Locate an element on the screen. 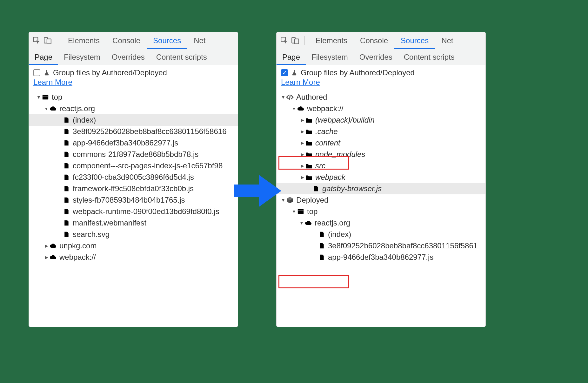  cloud-icon is located at coordinates (308, 223).